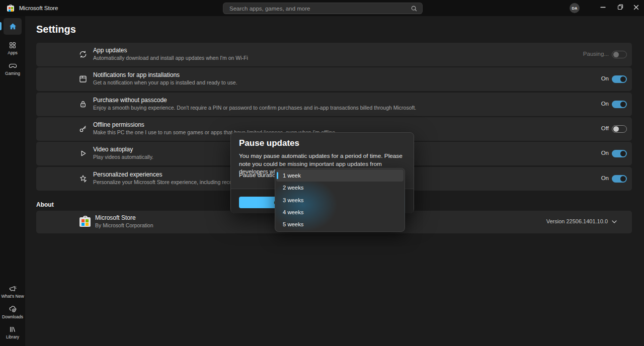  I want to click on setting-title: App updates, so click(110, 50).